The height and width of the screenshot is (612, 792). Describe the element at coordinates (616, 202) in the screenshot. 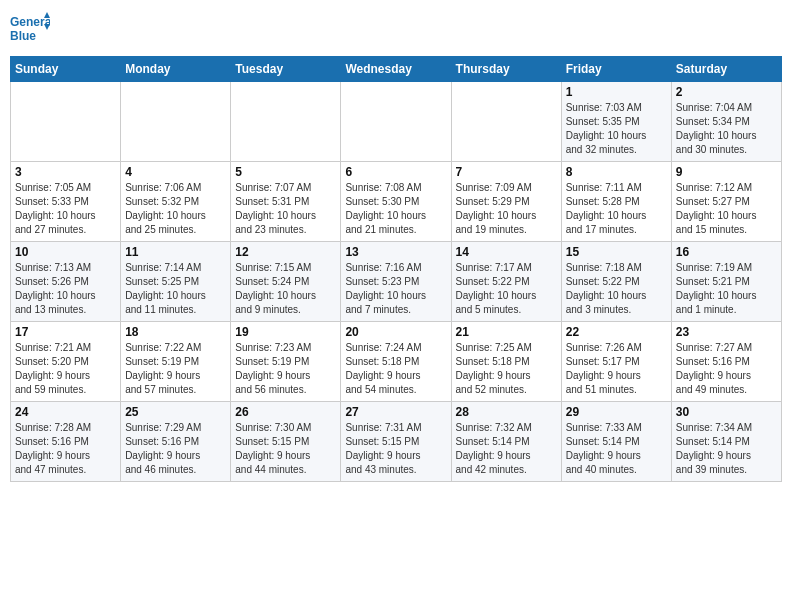

I see `calendar-cell: 8Sunrise: 7:11 AM Sunset: 5:28 PM Daylig…` at that location.